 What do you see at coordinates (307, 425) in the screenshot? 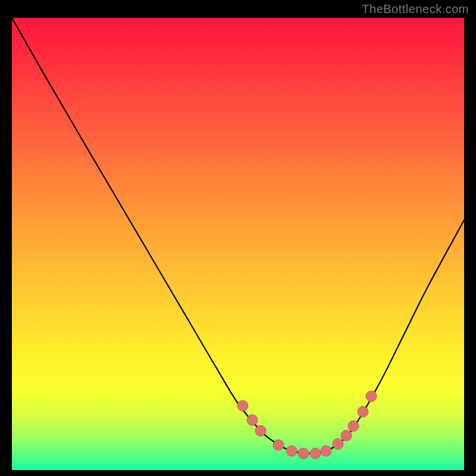
I see `curve-markers` at bounding box center [307, 425].